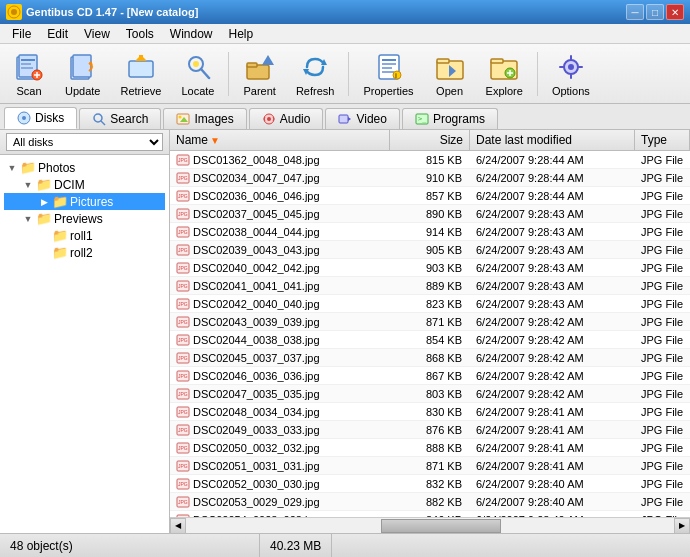  What do you see at coordinates (430, 160) in the screenshot?
I see `table-row: JPG DSC01362_0048_048.jpg 815 KB 6/24/20…` at bounding box center [430, 160].